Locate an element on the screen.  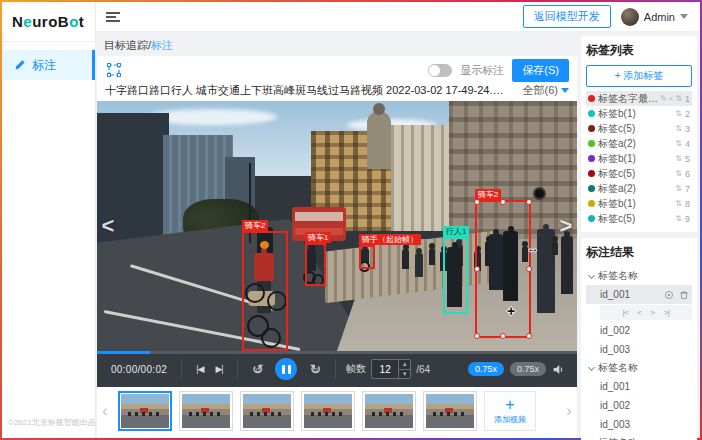
label-list-item: 标签c(5)⇅6 is located at coordinates (639, 174).